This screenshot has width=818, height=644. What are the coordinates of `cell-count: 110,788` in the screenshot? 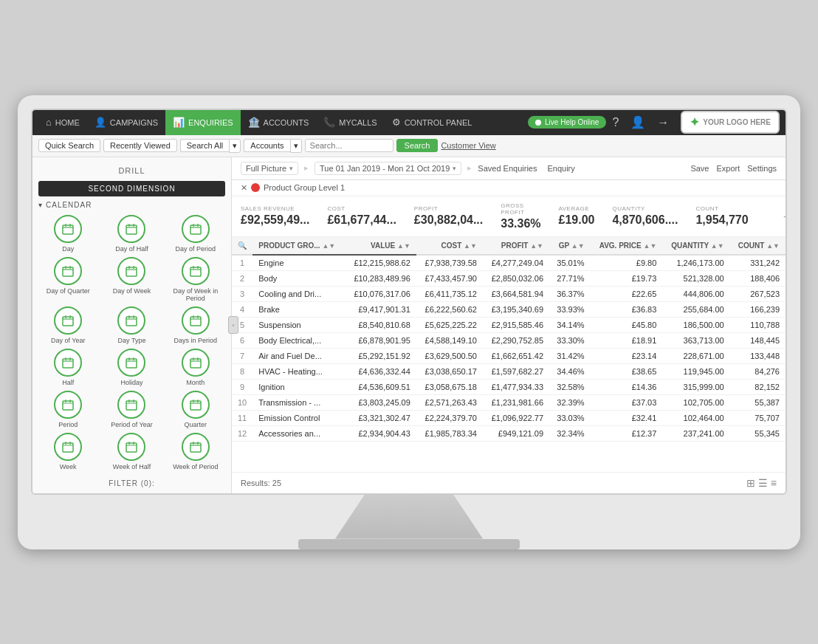 It's located at (757, 325).